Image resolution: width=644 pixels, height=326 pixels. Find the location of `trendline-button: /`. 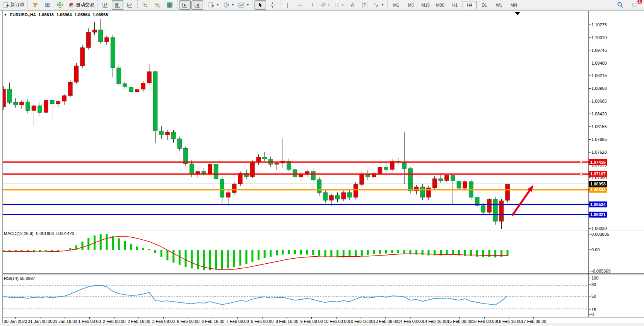

trendline-button: / is located at coordinates (313, 5).